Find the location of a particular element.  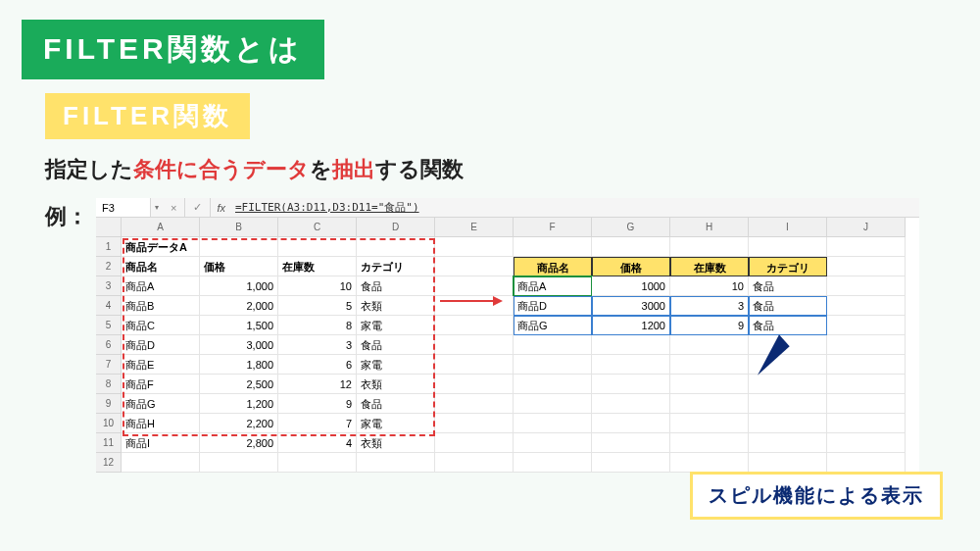

cell: 商品C is located at coordinates (161, 326).